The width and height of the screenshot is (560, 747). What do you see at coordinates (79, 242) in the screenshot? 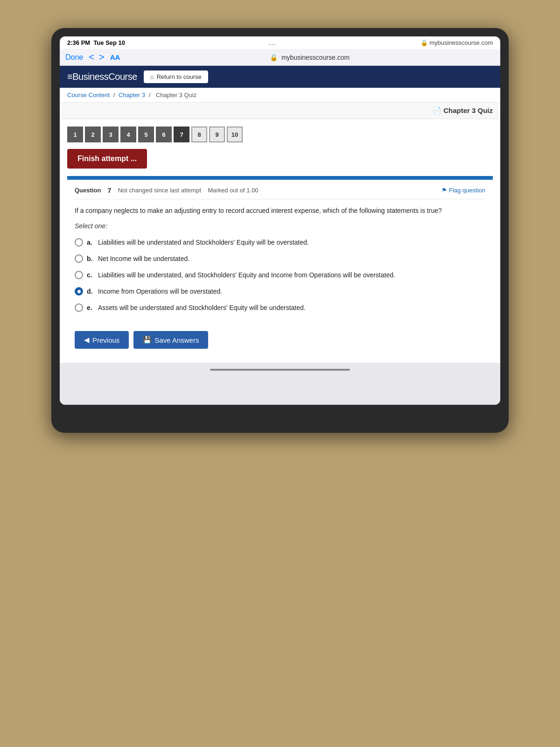
I see `radio-a` at bounding box center [79, 242].